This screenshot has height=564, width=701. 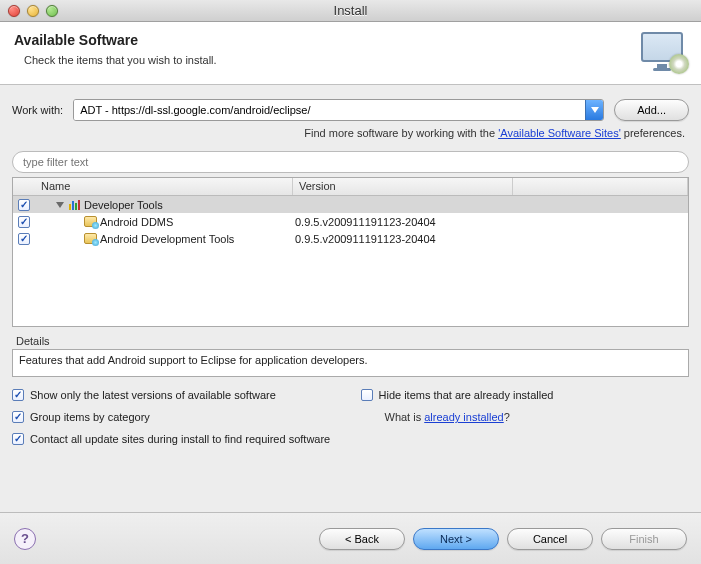 I want to click on work-with-combo, so click(x=338, y=110).